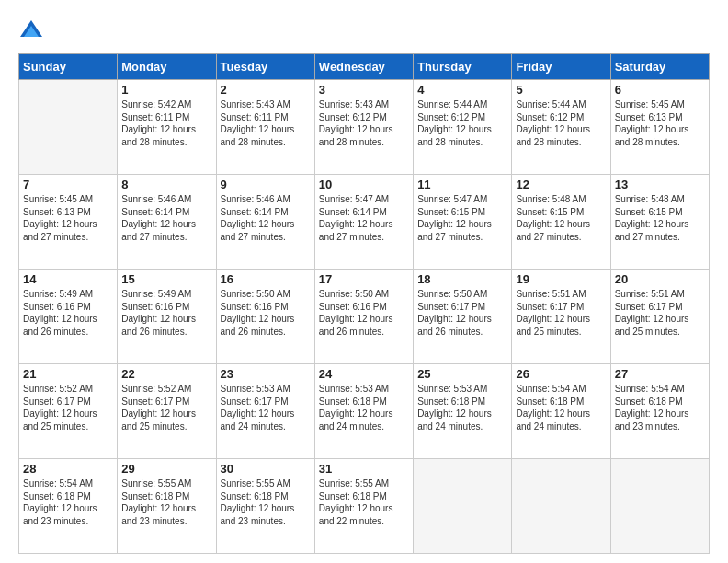 This screenshot has width=728, height=563. I want to click on day-info: Sunrise: 5:45 AM Sunset: 6:13 PM Dayligh…, so click(660, 123).